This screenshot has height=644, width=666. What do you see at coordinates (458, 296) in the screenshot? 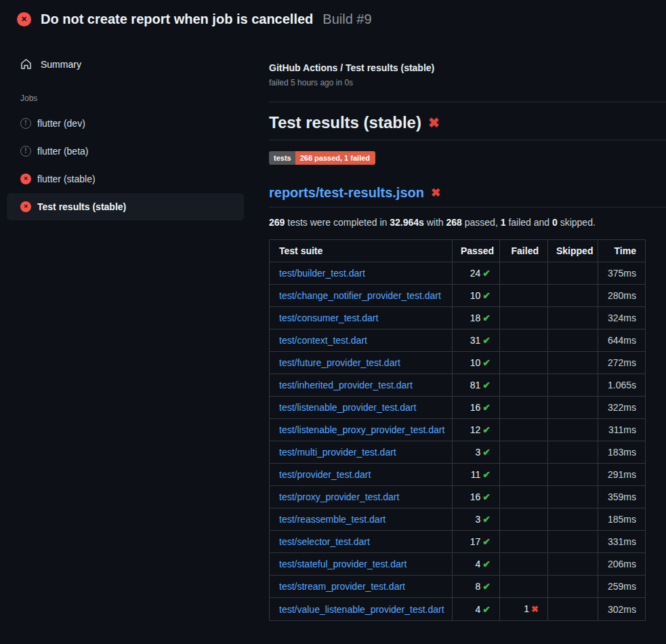
I see `table-row: test/change_notifier_provider_test.dart1…` at bounding box center [458, 296].